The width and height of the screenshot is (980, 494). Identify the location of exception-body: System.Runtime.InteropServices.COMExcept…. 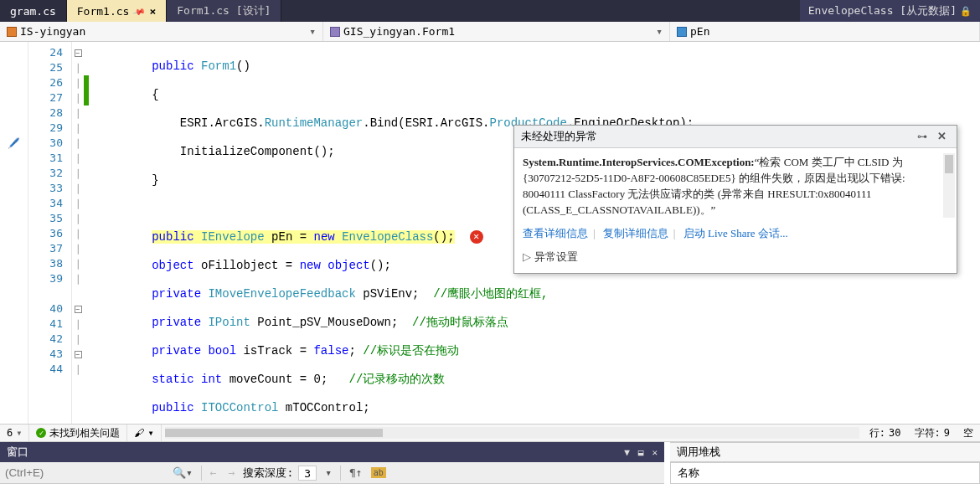
(735, 186).